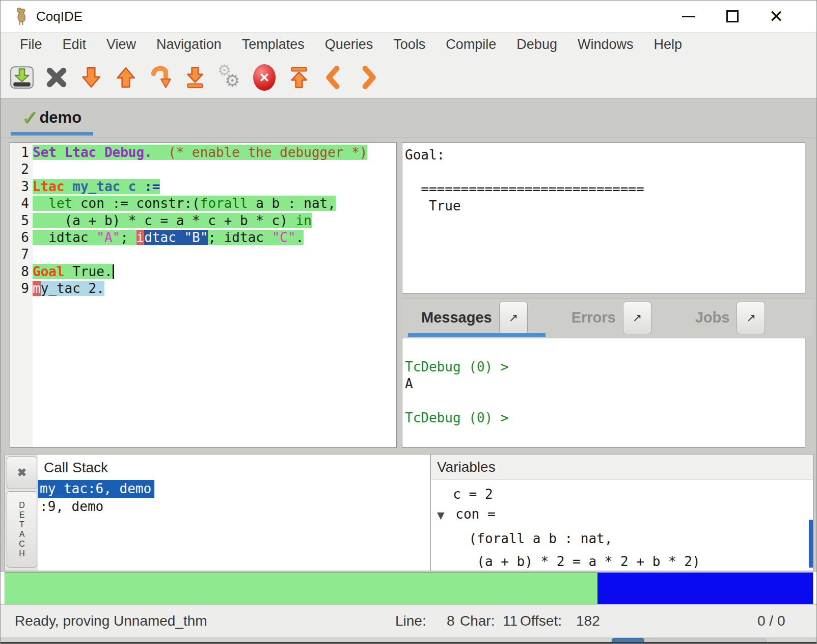 This screenshot has height=644, width=817. I want to click on go-to-end-button, so click(195, 77).